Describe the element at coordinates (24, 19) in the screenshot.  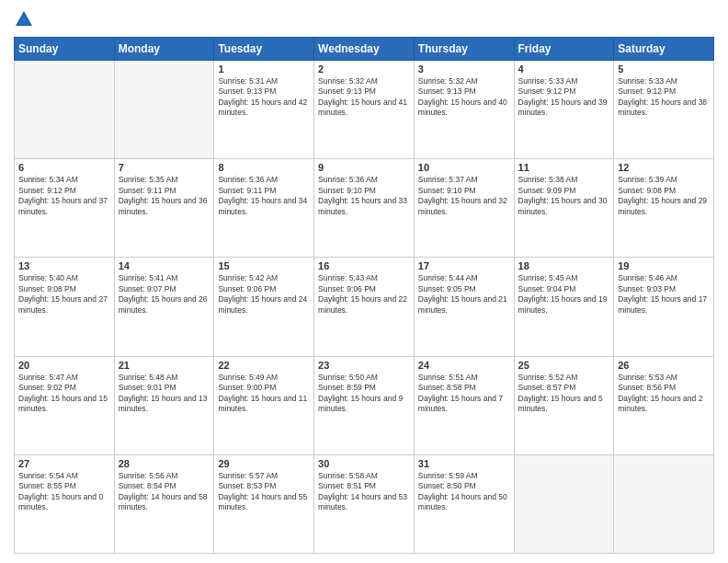
I see `logo-icon` at that location.